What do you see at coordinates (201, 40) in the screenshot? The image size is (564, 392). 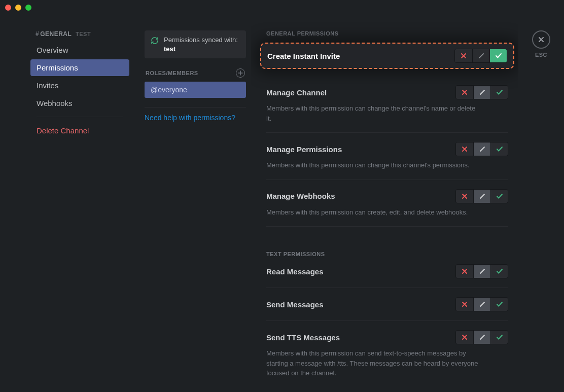 I see `sync-label: Permissions synced with:` at bounding box center [201, 40].